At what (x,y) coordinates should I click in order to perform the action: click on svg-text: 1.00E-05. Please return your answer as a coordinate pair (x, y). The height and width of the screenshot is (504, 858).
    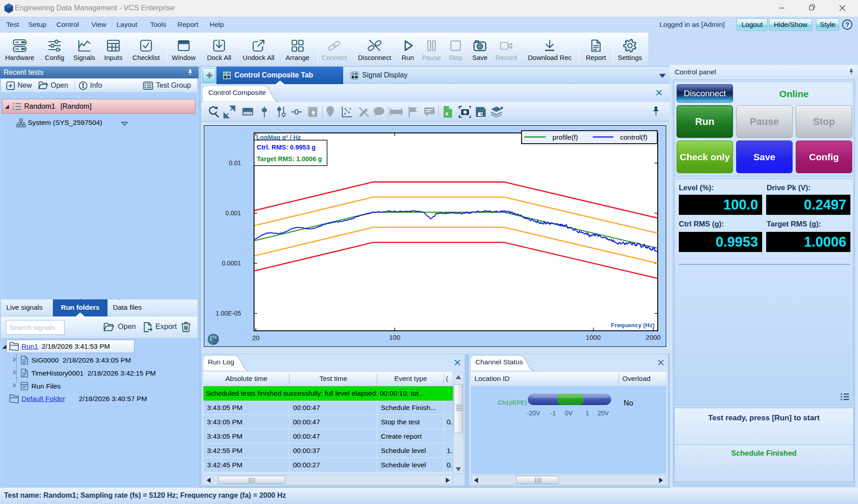
    Looking at the image, I should click on (229, 313).